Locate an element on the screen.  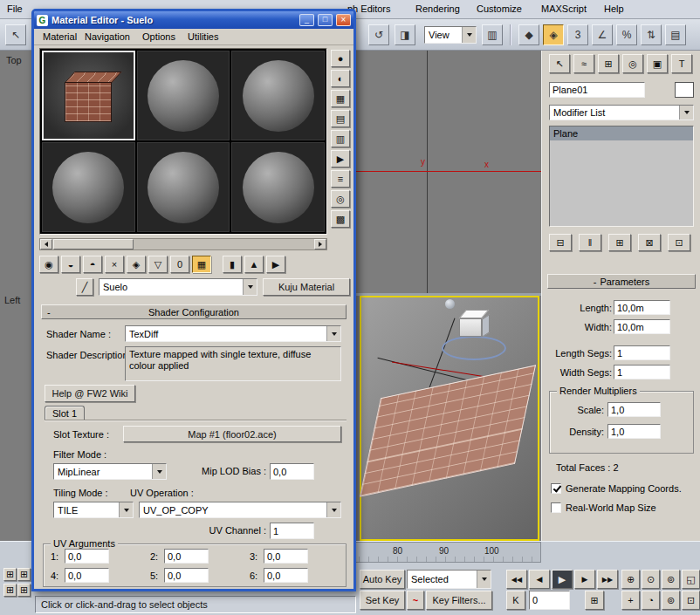
length-segs-spinner: 1 is located at coordinates (648, 352).